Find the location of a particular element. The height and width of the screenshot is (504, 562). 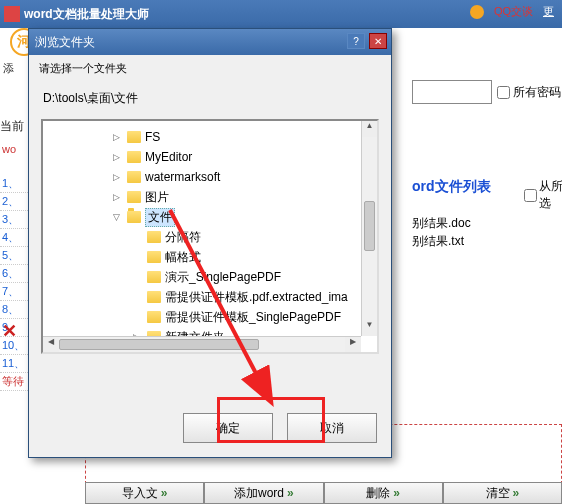

word-list-header: ord文件列表 is located at coordinates (452, 186).